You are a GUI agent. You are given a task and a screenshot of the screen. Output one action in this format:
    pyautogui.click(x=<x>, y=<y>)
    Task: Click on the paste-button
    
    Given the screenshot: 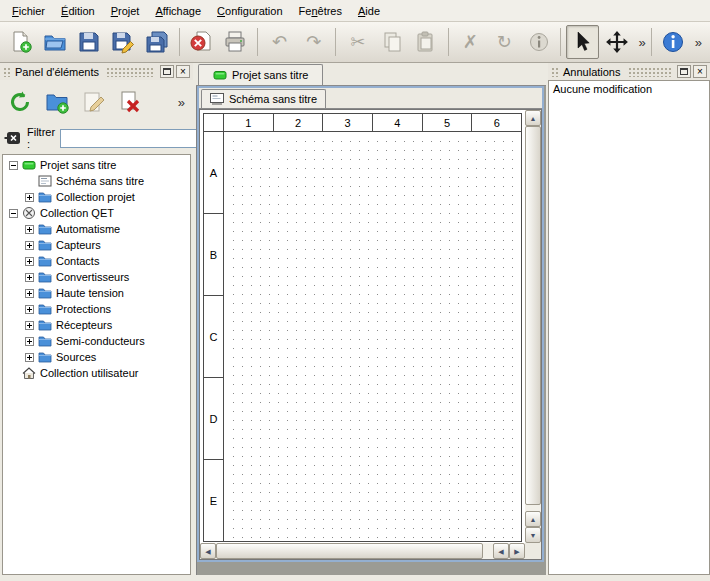 What is the action you would take?
    pyautogui.click(x=426, y=42)
    